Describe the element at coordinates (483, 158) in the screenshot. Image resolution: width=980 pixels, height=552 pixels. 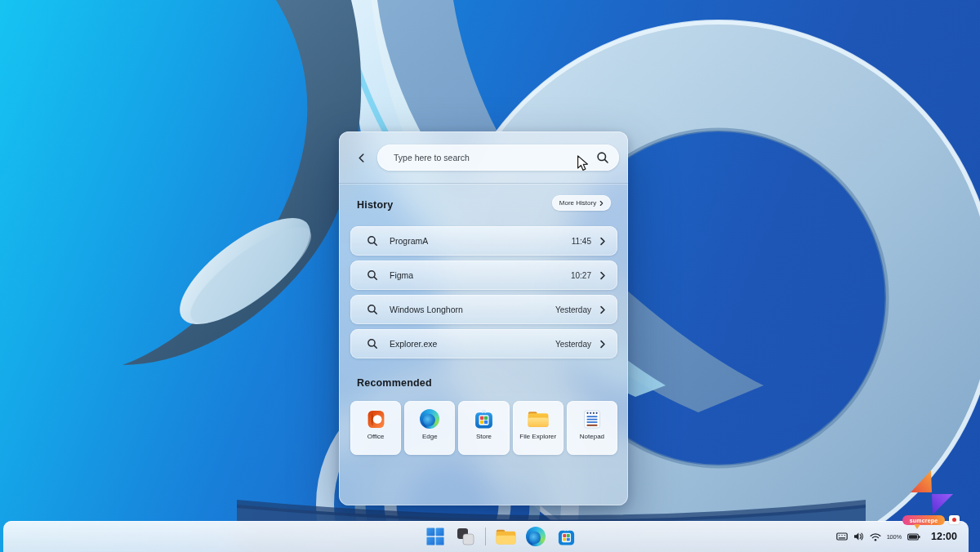
I see `search-panel-header` at that location.